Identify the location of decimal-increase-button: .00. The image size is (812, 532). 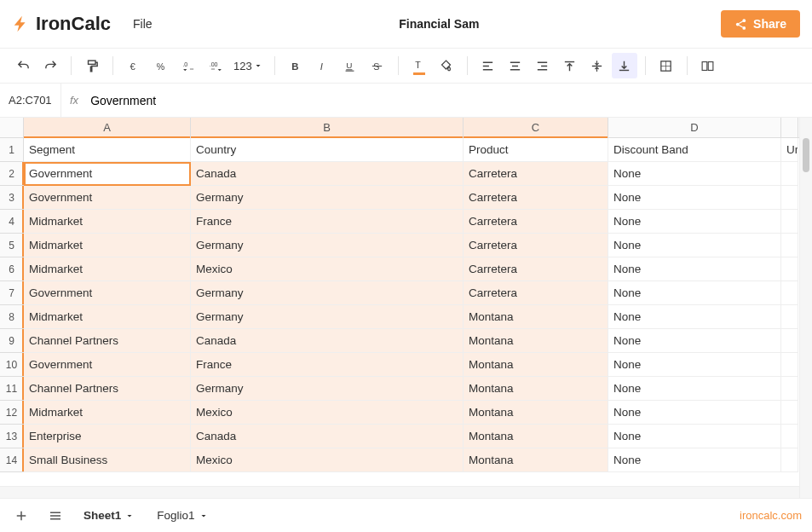
(216, 66).